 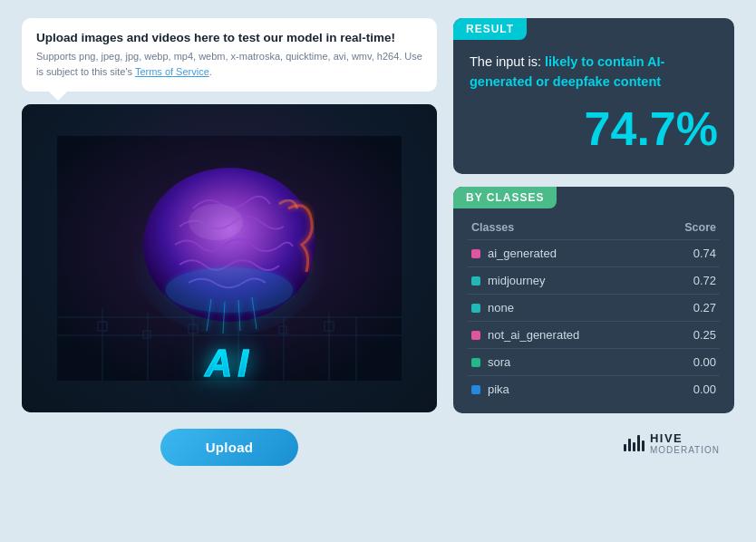 I want to click on class-name-cell: ai_generated, so click(x=562, y=253).